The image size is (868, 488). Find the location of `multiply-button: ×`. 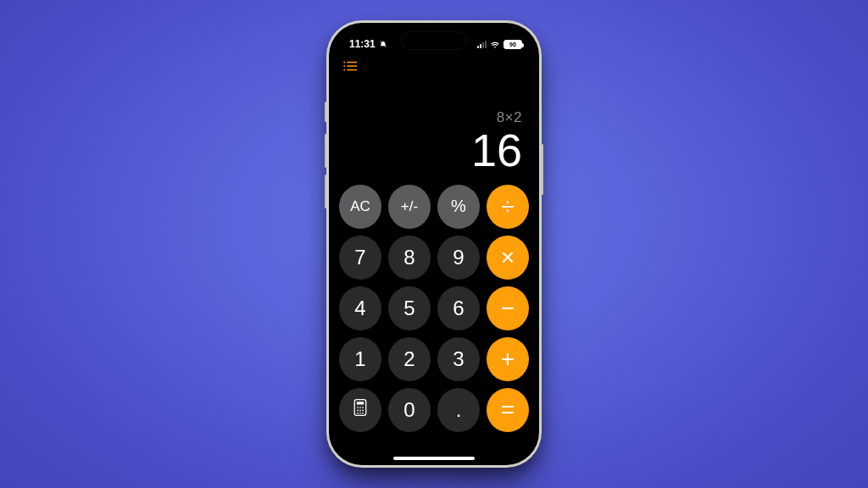

multiply-button: × is located at coordinates (508, 258).